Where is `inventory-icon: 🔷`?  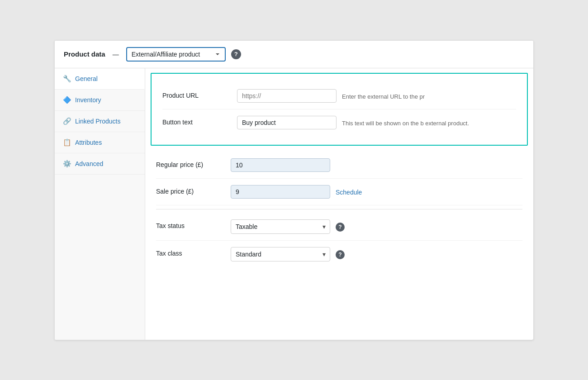 inventory-icon: 🔷 is located at coordinates (67, 100).